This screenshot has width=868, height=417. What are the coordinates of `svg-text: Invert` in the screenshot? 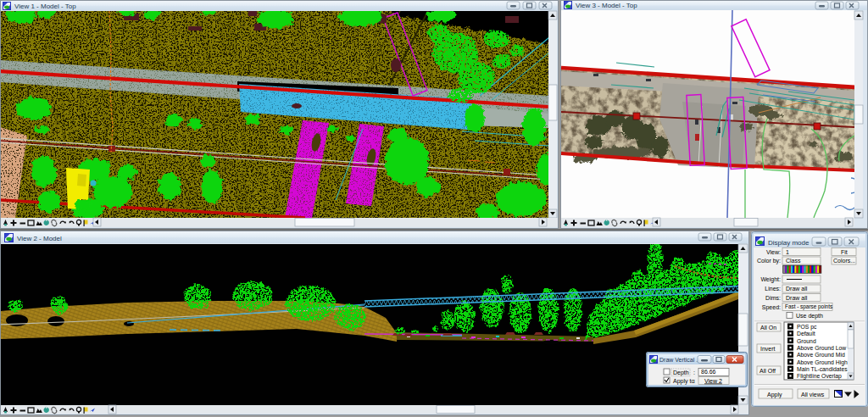 It's located at (768, 349).